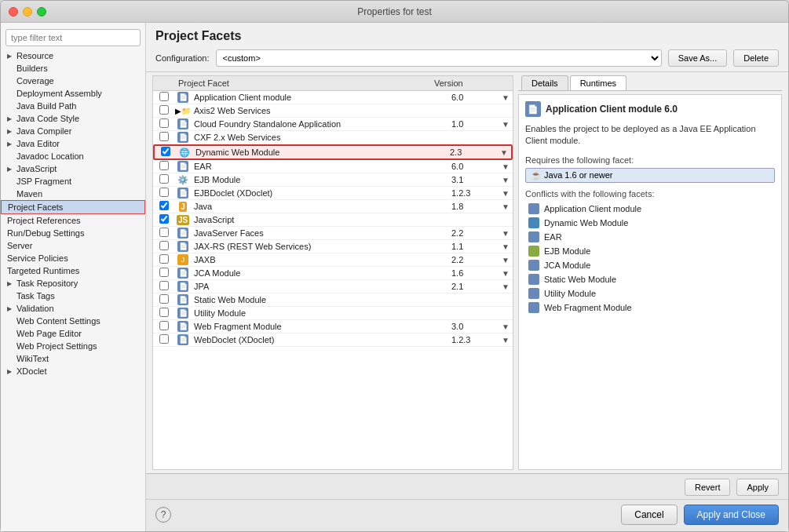 This screenshot has width=789, height=532. Describe the element at coordinates (732, 515) in the screenshot. I see `apply-close-button: Apply and Close` at that location.